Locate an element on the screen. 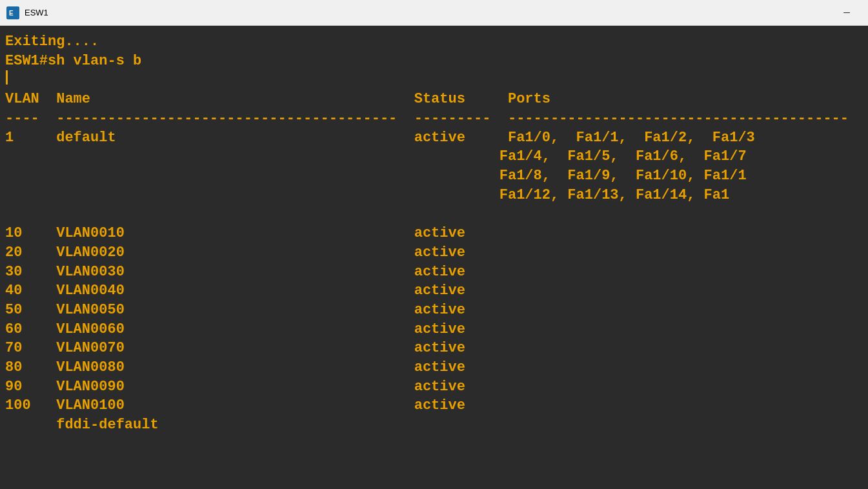 This screenshot has height=489, width=868. terminal-line-exiting: Exiting.... is located at coordinates (434, 42).